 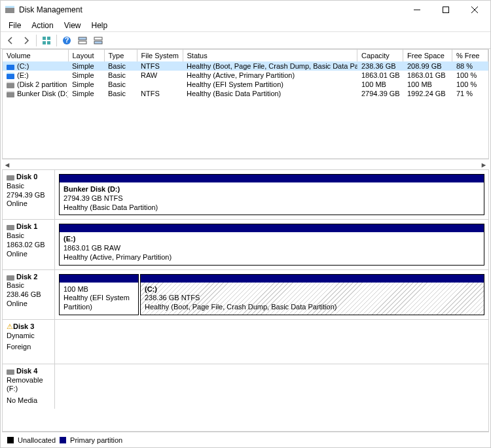 What do you see at coordinates (428, 56) in the screenshot?
I see `col-freespace: Free Space` at bounding box center [428, 56].